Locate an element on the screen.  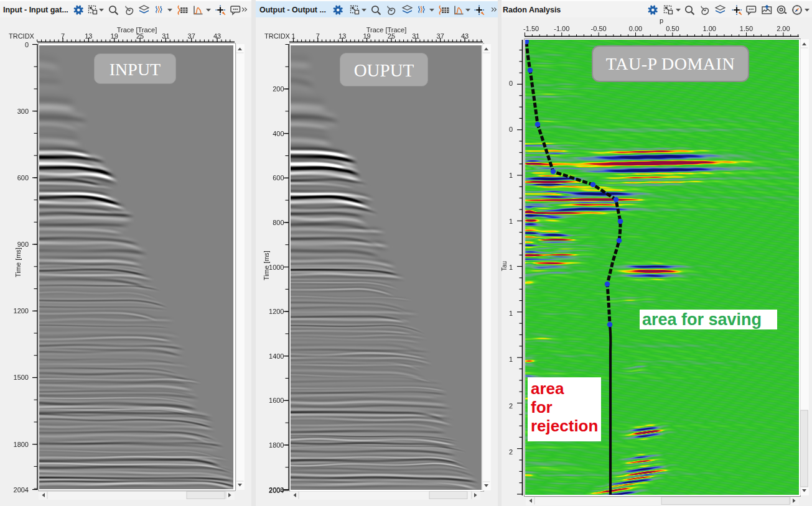
svg-text: 1500 is located at coordinates (21, 377).